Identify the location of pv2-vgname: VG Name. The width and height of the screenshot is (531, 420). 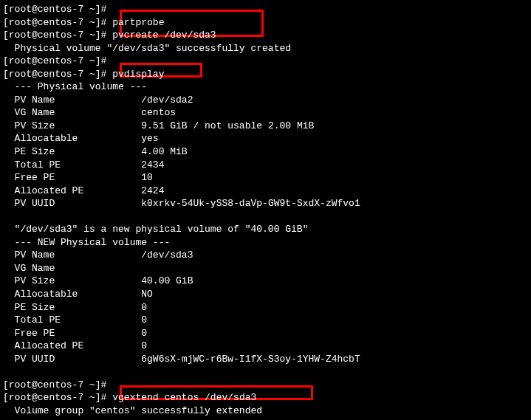
(266, 269).